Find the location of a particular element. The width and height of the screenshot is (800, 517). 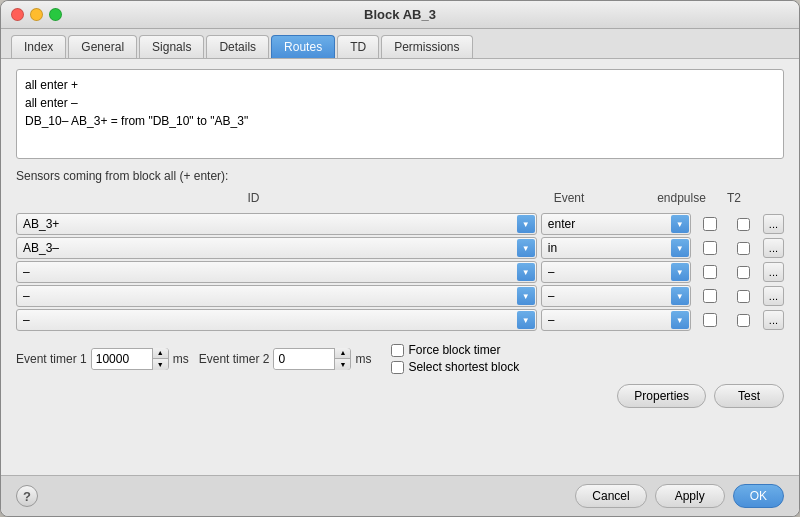

id-select-5: – is located at coordinates (276, 320).